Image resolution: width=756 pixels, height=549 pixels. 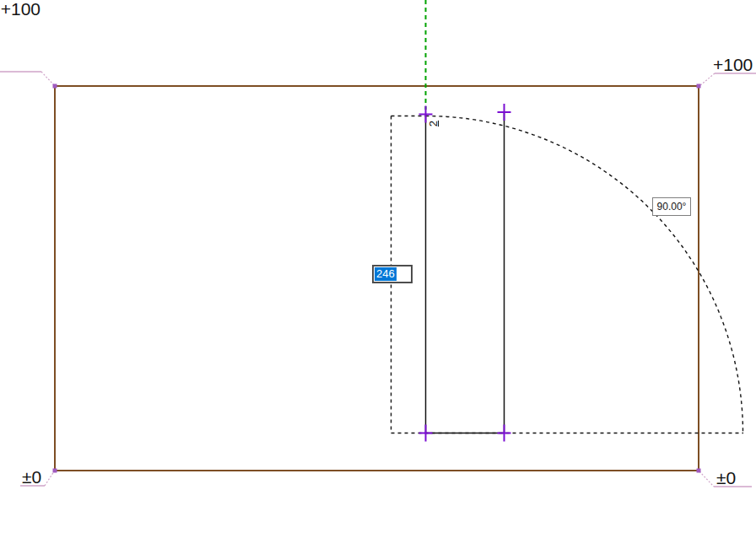 I want to click on corner-handle-bottom-right, so click(x=699, y=471).